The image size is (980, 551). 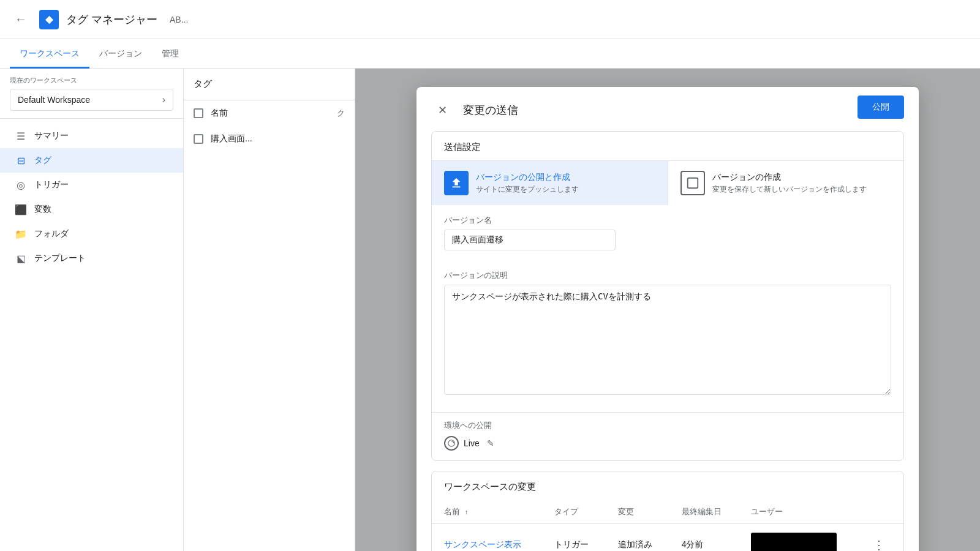 What do you see at coordinates (92, 81) in the screenshot?
I see `workspace-label: 現在のワークスペース` at bounding box center [92, 81].